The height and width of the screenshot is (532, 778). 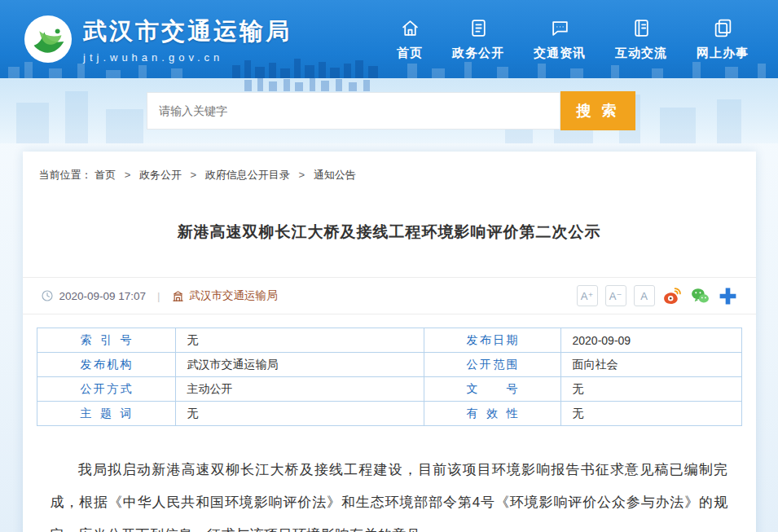 What do you see at coordinates (187, 57) in the screenshot?
I see `site-url: jtj.wuhan.gov.cn` at bounding box center [187, 57].